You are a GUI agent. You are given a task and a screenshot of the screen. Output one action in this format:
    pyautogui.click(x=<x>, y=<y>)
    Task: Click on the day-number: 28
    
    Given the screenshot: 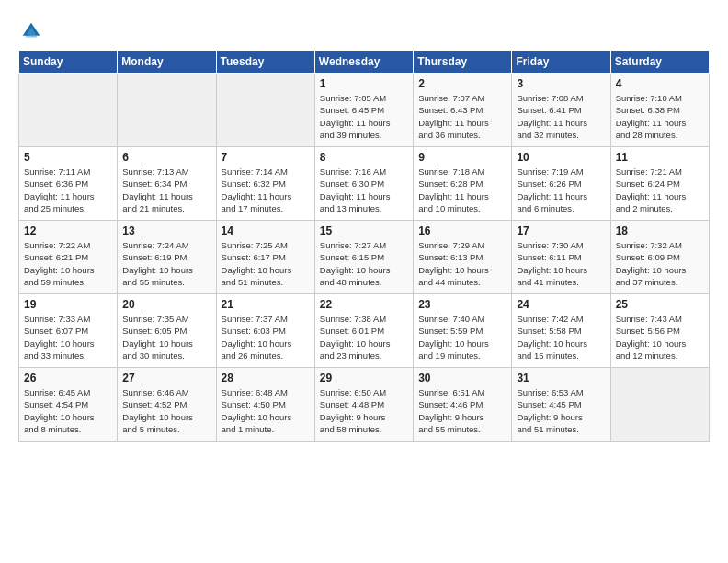 What is the action you would take?
    pyautogui.click(x=266, y=378)
    